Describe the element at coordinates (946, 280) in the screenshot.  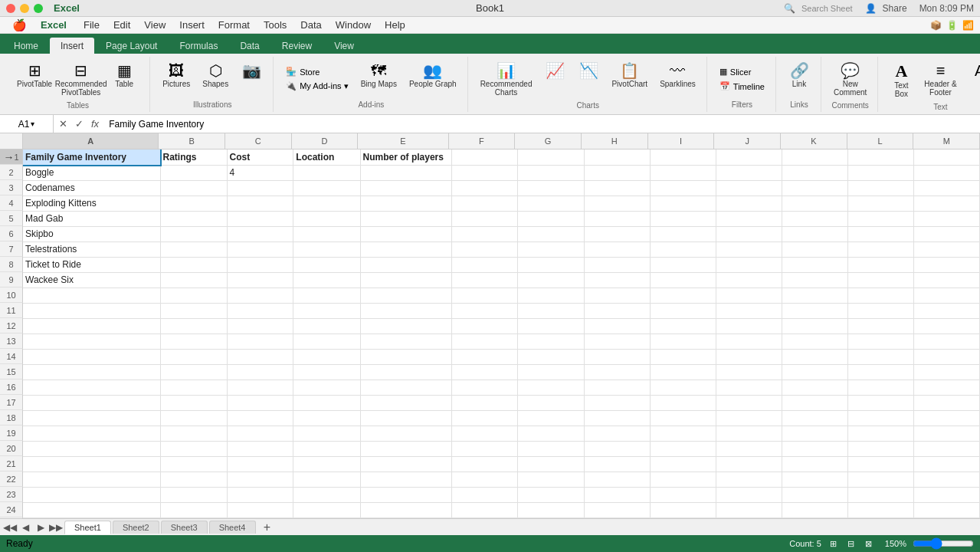
I see `cell-M9` at that location.